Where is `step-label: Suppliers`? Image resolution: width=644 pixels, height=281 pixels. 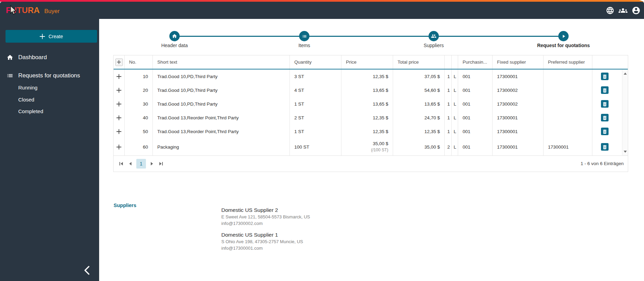
step-label: Suppliers is located at coordinates (434, 45).